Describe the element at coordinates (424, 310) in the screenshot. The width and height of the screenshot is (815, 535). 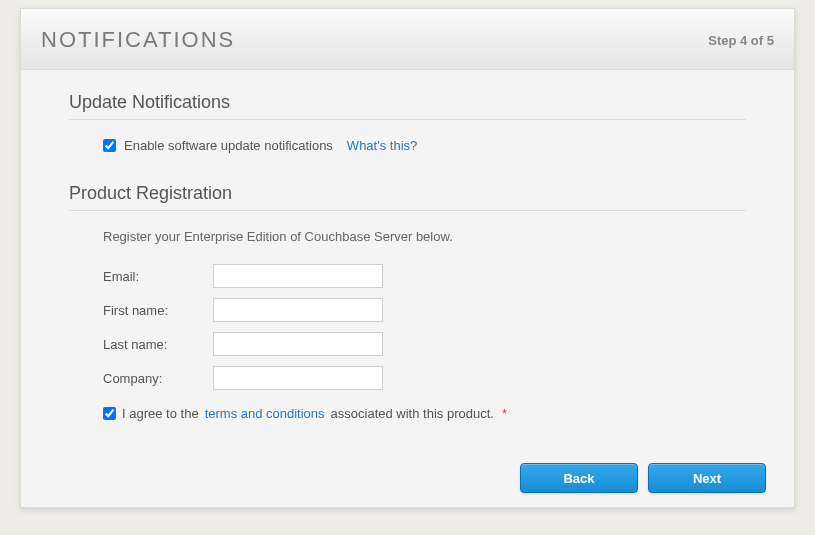
I see `form-row-first-name: First name:` at that location.